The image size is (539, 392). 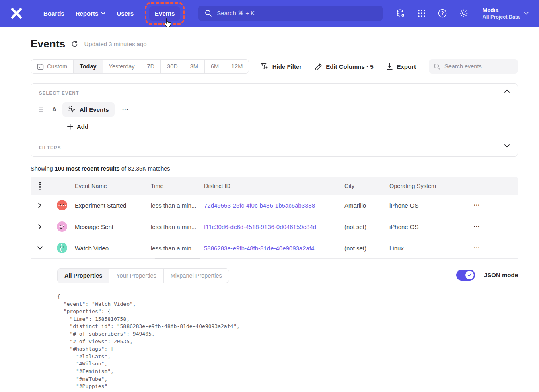 What do you see at coordinates (473, 66) in the screenshot?
I see `search-events-input: Search events` at bounding box center [473, 66].